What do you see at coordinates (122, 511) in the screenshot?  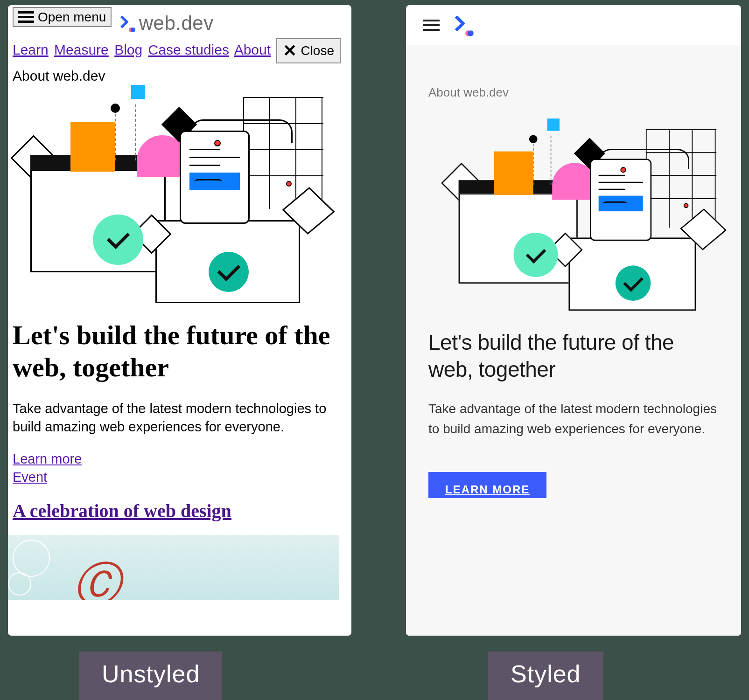 I see `article-title-link: A celebration of web design` at bounding box center [122, 511].